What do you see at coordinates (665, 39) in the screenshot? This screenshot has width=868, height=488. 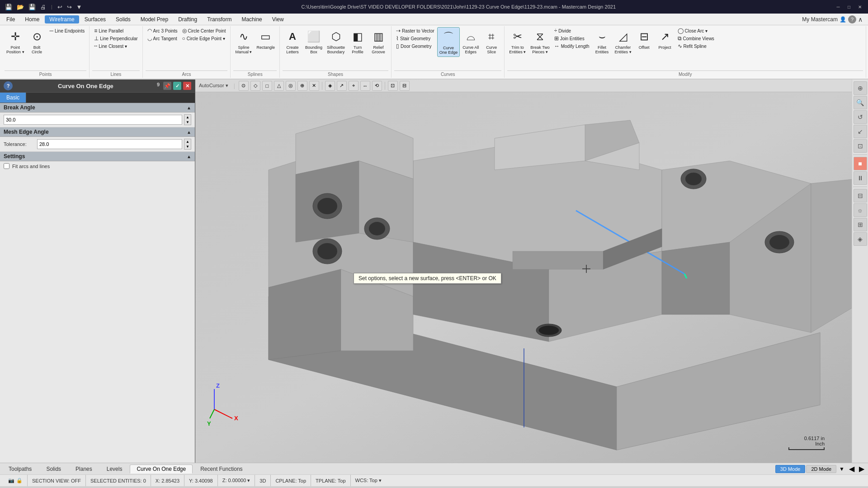 I see `project-button: ↗ Project` at bounding box center [665, 39].